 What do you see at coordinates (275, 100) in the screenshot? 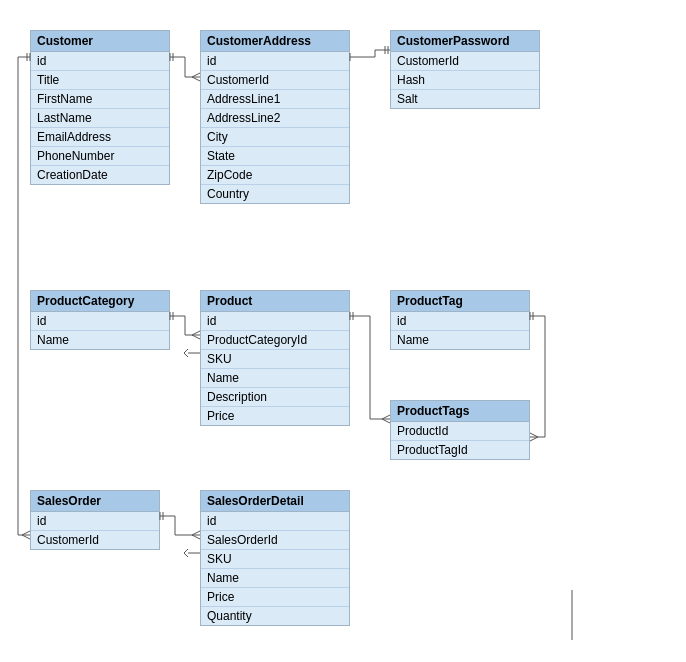
I see `table-row: AddressLine1` at bounding box center [275, 100].